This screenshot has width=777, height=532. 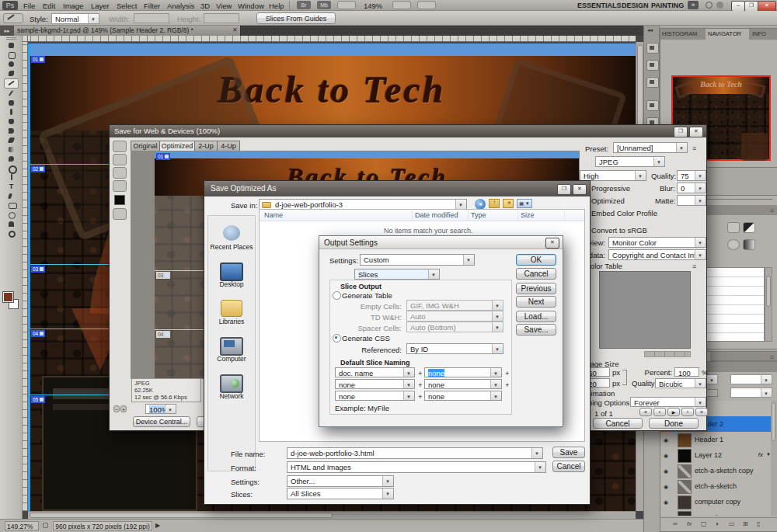 What do you see at coordinates (38, 334) in the screenshot?
I see `slice-badge-04: 04` at bounding box center [38, 334].